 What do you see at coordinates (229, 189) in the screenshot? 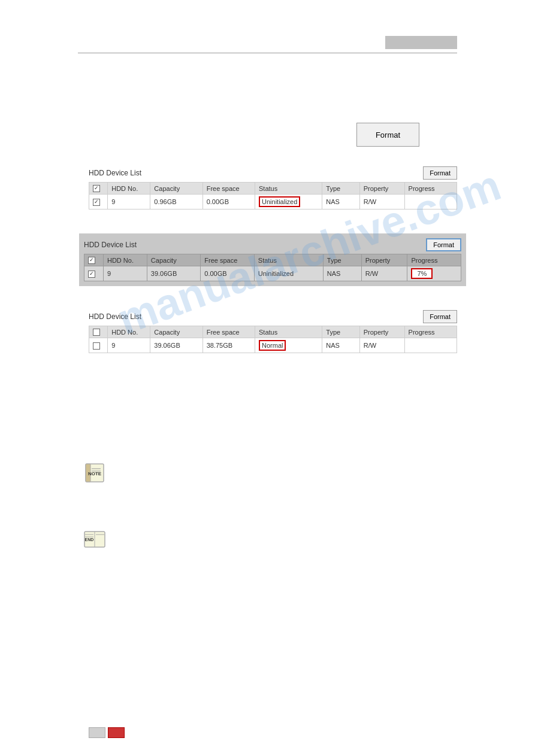
I see `col-freespace-1: Free space` at bounding box center [229, 189].